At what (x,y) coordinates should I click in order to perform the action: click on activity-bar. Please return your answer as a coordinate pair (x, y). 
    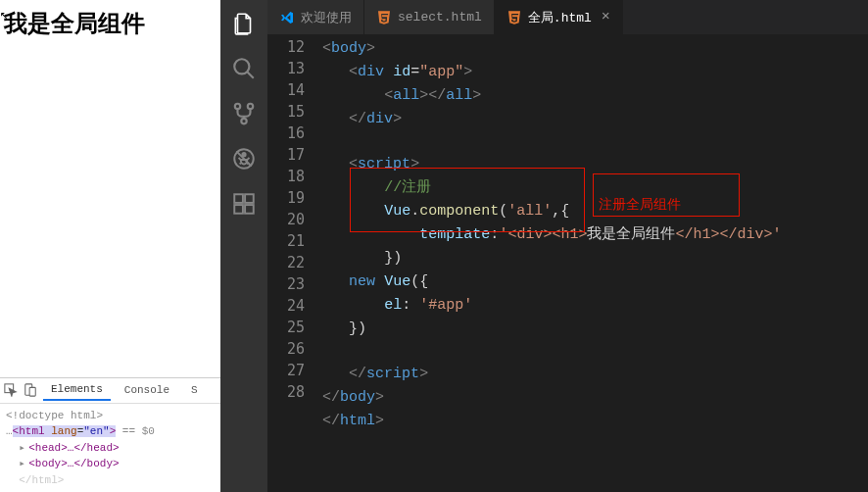
    Looking at the image, I should click on (244, 246).